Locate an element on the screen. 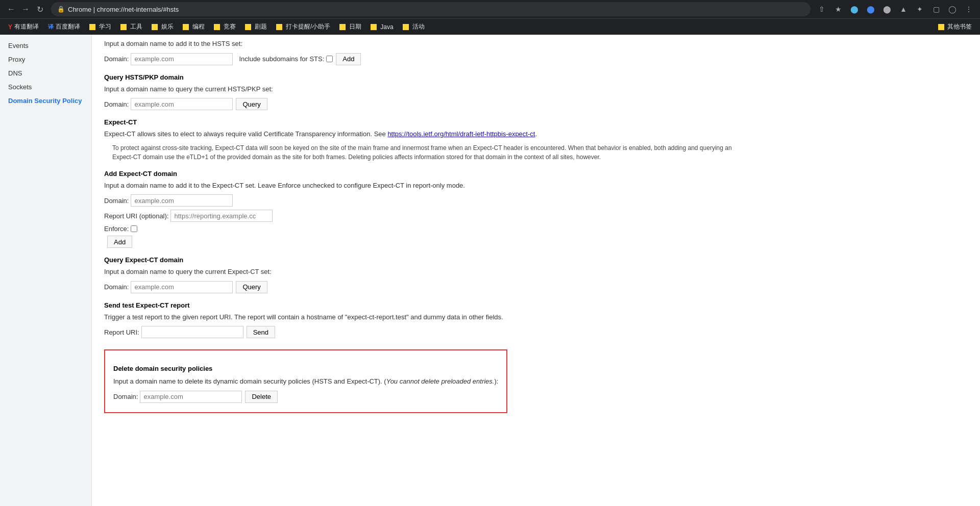 The image size is (980, 506). bookmark-java: Java is located at coordinates (382, 27).